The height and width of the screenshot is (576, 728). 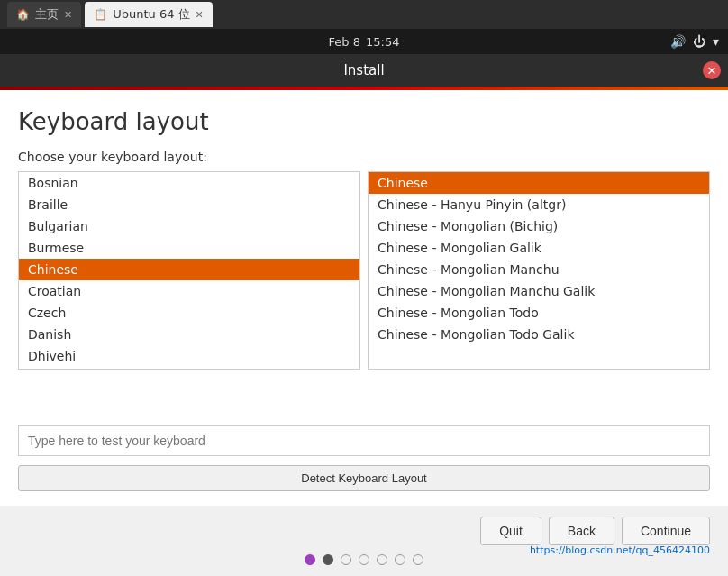 What do you see at coordinates (539, 226) in the screenshot?
I see `list-item: Chinese - Mongolian (Bichig)` at bounding box center [539, 226].